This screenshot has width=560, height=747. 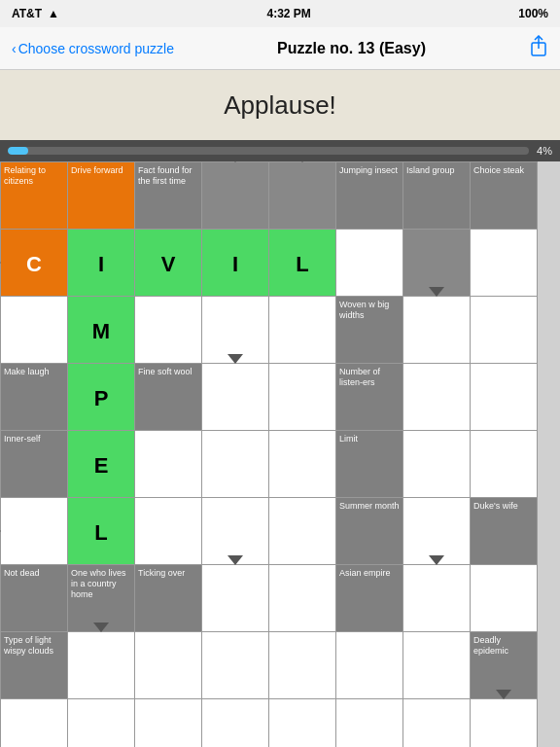 I want to click on progress-bar-track, so click(x=268, y=151).